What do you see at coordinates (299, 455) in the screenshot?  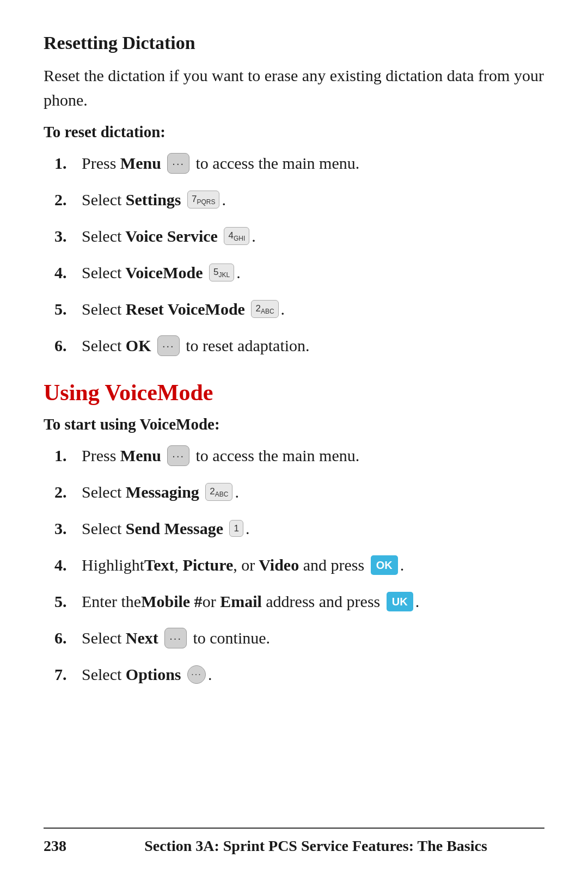 I see `vm-step-1: 1. Press Menu ··· to access the main men…` at bounding box center [299, 455].